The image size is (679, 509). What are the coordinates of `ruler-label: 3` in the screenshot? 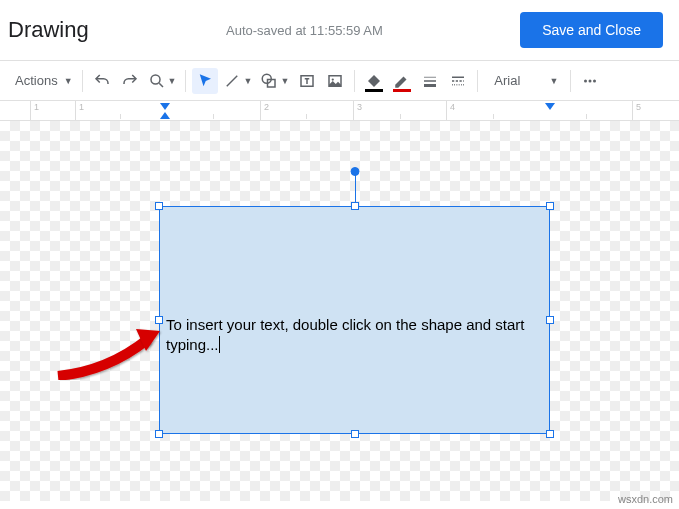 It's located at (358, 110).